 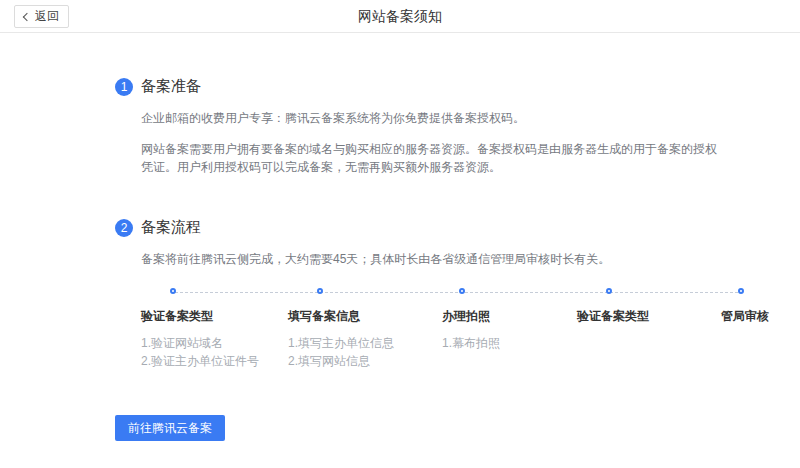 What do you see at coordinates (341, 316) in the screenshot?
I see `step-label: 填写备案信息` at bounding box center [341, 316].